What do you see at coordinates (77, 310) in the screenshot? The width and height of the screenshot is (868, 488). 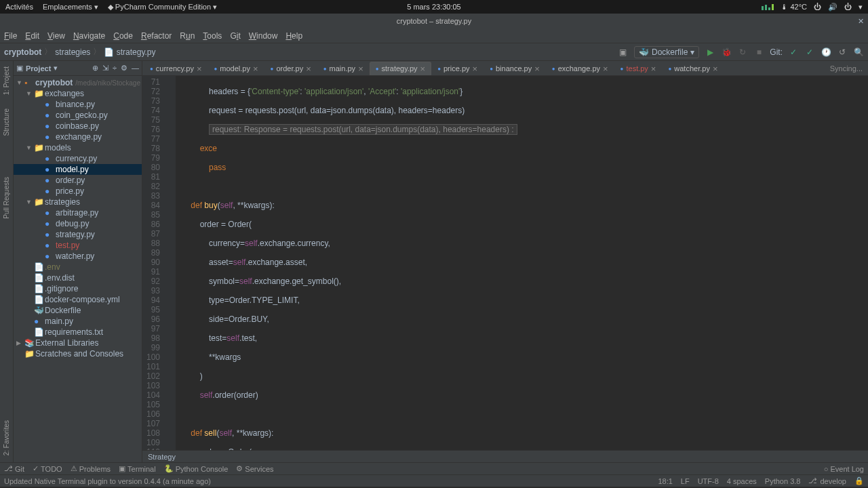 I see `tree-file: 🐳Dockerfile` at bounding box center [77, 310].